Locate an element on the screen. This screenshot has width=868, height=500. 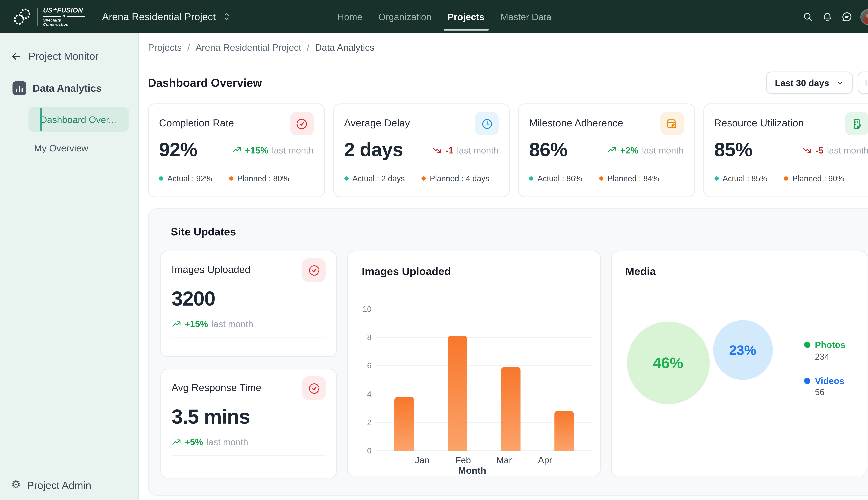
nav-item-master-data: Master Data is located at coordinates (526, 16).